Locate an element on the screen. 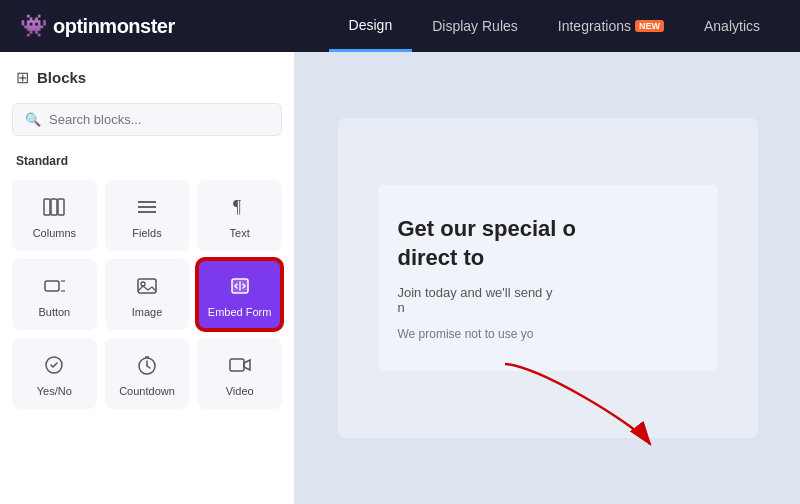 The image size is (800, 504). block-yes-no: Yes/No is located at coordinates (54, 374).